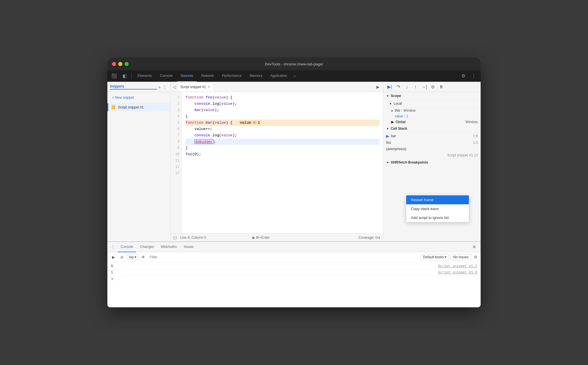  I want to click on line-num-3: 3, so click(176, 110).